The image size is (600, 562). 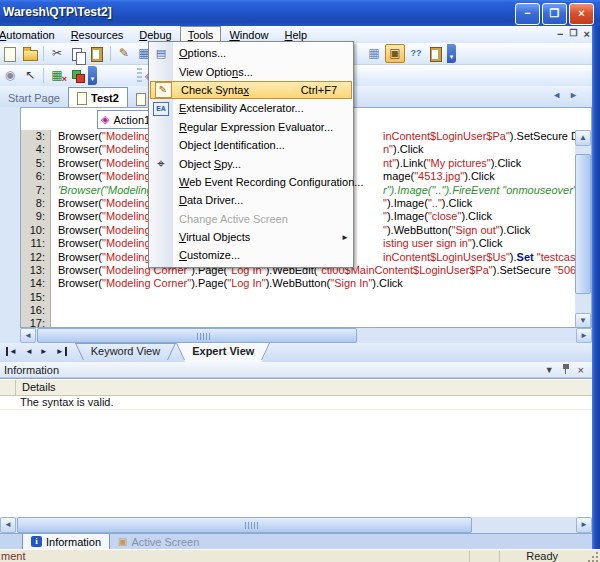 I want to click on check-syntax-icon-shape: ✎, so click(x=164, y=90).